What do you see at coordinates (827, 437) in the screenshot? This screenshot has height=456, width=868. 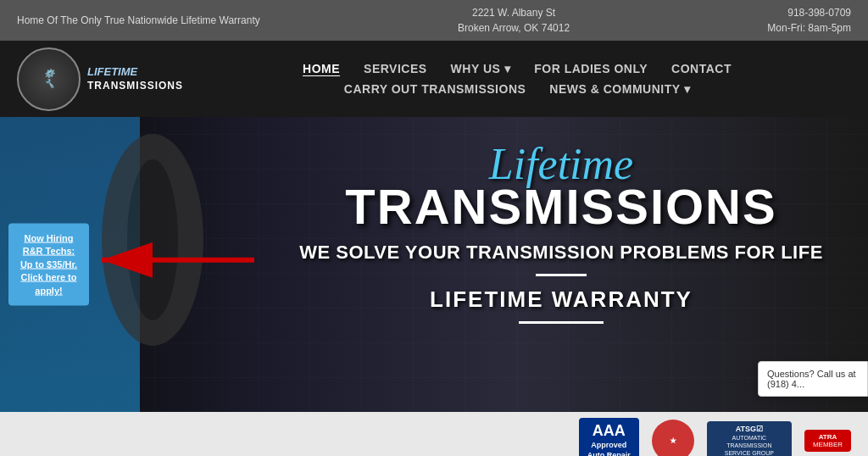 I see `badge-atra: ATRA MEMBER` at bounding box center [827, 437].